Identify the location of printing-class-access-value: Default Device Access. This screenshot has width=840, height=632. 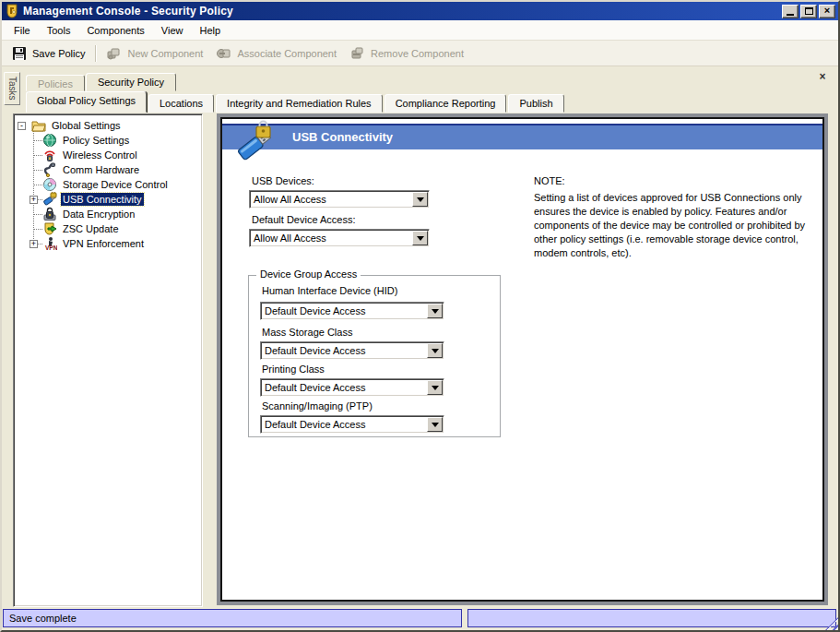
(343, 388).